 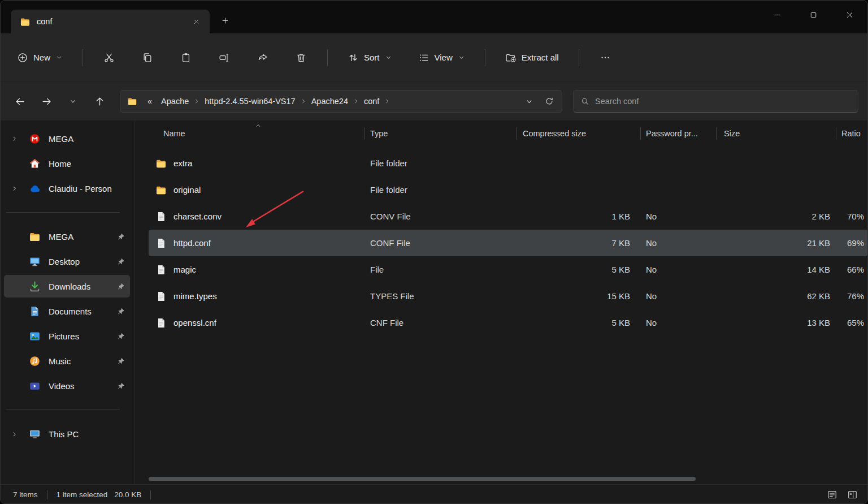 What do you see at coordinates (63, 213) in the screenshot?
I see `sidebar-divider` at bounding box center [63, 213].